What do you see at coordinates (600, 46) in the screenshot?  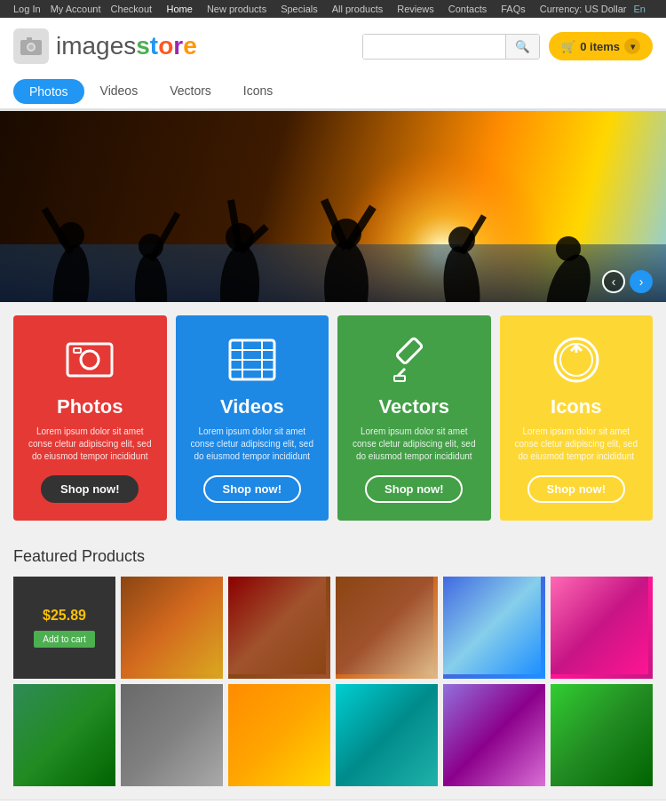 I see `cart-button: 🛒 0 items ▾` at bounding box center [600, 46].